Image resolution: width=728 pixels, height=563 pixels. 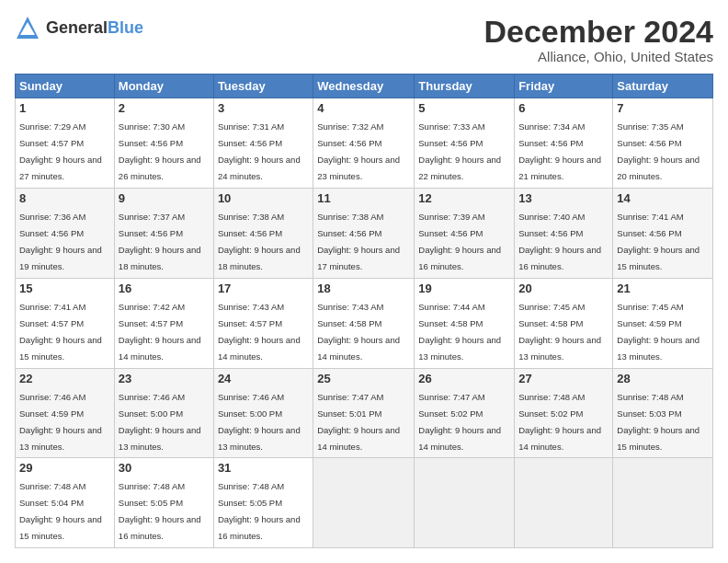 I want to click on table-row: 7 Sunrise: 7:35 AM Sunset: 4:56 PM Dayli…, so click(x=664, y=144).